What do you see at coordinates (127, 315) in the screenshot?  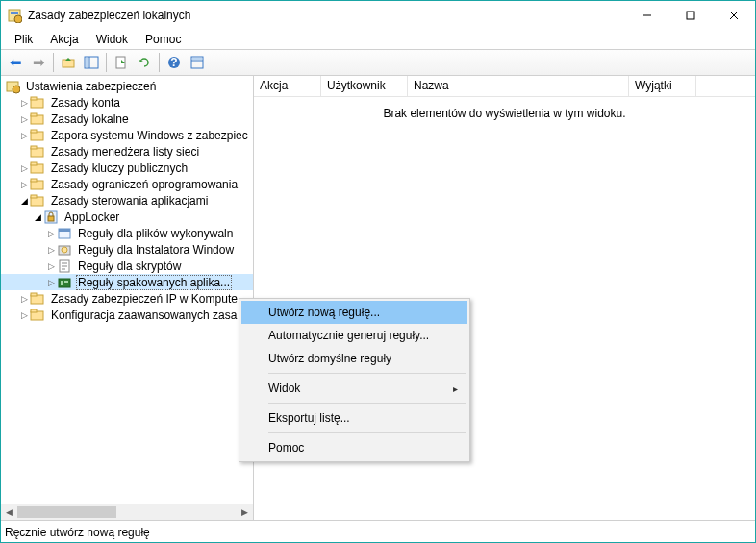 I see `tree-item: ▷Konfiguracja zaawansowanych zasa` at bounding box center [127, 315].